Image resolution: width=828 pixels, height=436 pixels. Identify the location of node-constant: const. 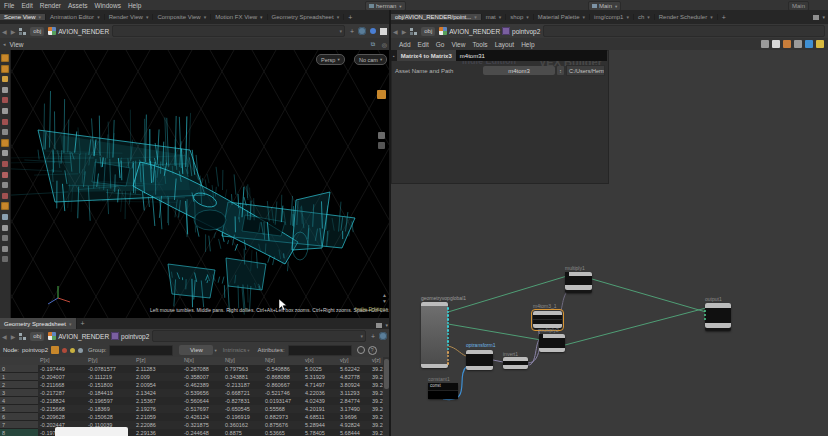
(443, 391).